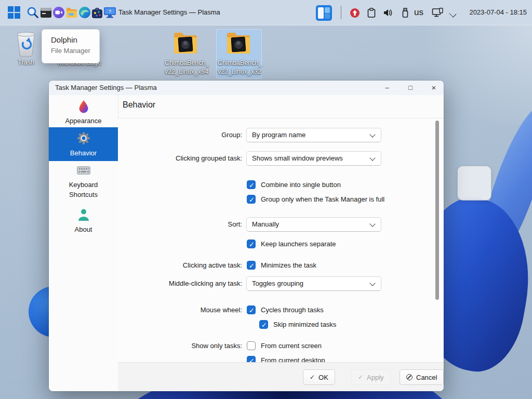  Describe the element at coordinates (185, 72) in the screenshot. I see `folder-x64-label-line2: v22_Linux_x64` at that location.